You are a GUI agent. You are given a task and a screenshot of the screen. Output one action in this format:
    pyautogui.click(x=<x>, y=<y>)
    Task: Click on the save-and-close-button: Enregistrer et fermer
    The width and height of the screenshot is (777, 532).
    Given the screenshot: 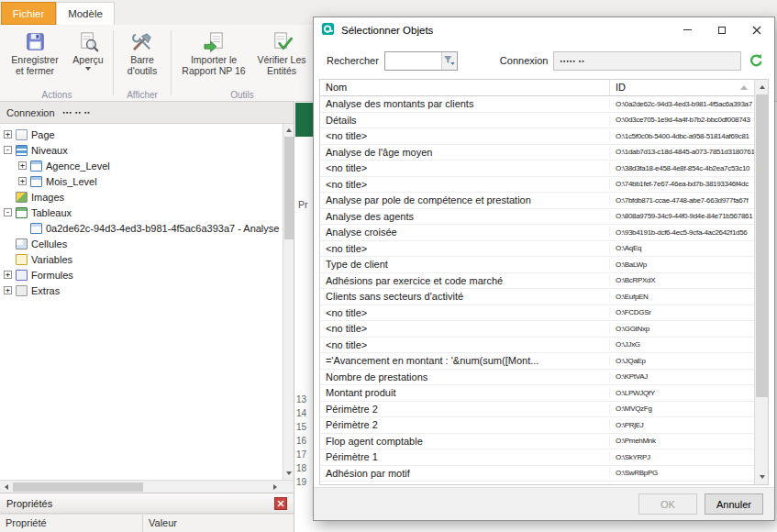 What is the action you would take?
    pyautogui.click(x=35, y=56)
    